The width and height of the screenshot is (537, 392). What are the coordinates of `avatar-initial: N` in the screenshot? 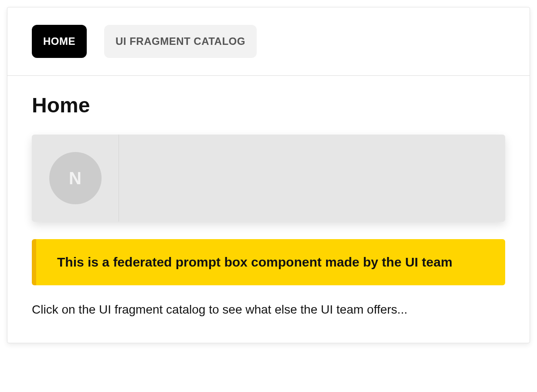 It's located at (75, 179).